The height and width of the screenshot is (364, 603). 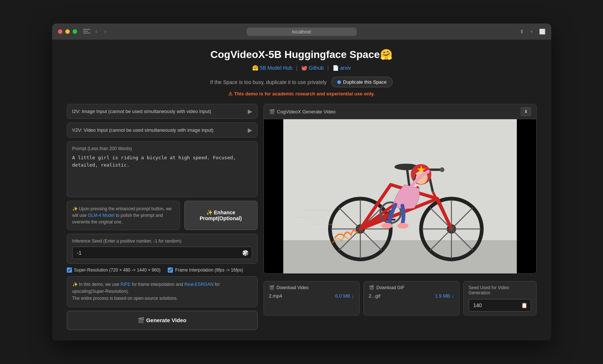 I want to click on warning-row: ⚠ This demo is for academic research and…, so click(x=302, y=94).